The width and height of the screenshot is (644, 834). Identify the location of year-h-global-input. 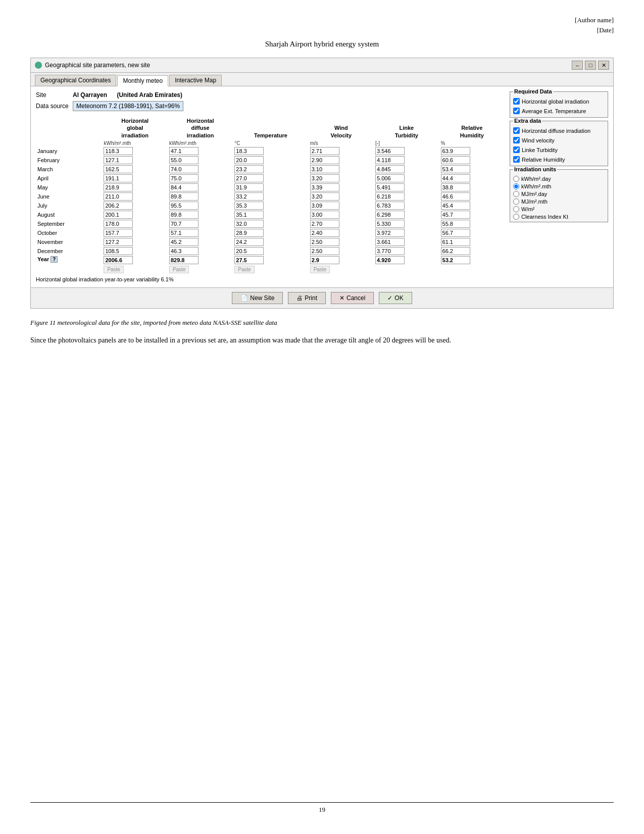
(118, 260).